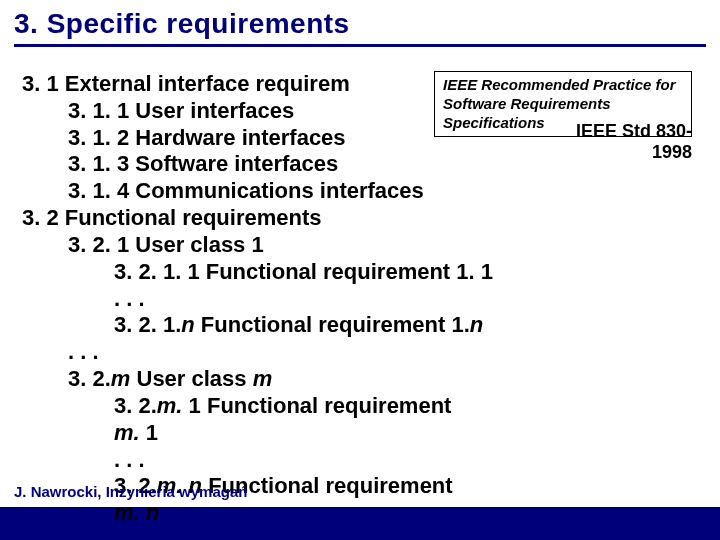 The width and height of the screenshot is (720, 540). Describe the element at coordinates (364, 460) in the screenshot. I see `dots-3: . . .` at that location.